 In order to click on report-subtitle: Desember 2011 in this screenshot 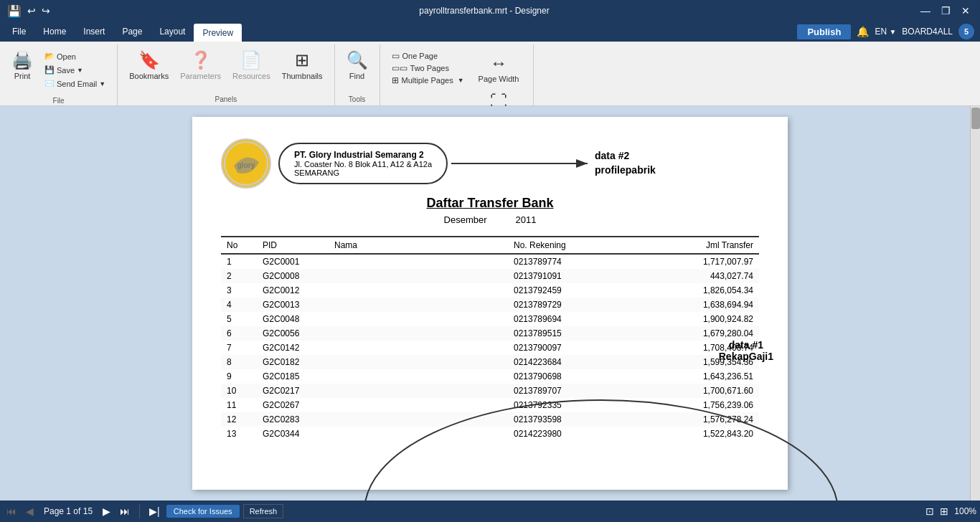, I will do `click(490, 219)`.